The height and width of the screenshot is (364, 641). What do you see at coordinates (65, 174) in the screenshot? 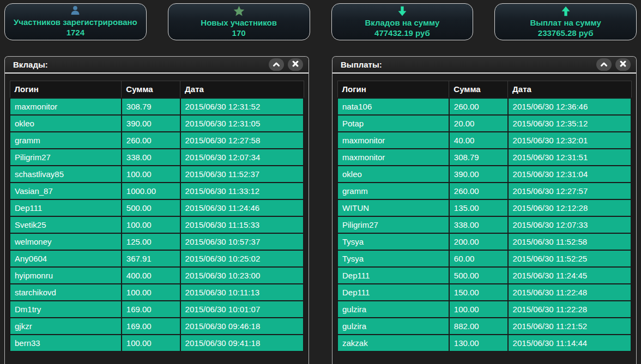
I see `cell-login: schastlivay85` at bounding box center [65, 174].